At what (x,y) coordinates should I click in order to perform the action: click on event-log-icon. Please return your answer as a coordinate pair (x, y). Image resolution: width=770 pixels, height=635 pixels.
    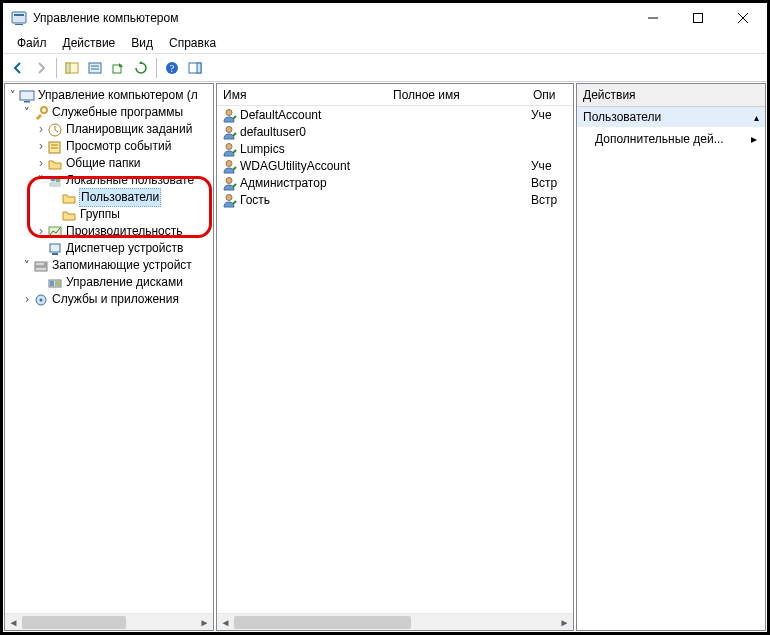
    Looking at the image, I should click on (55, 147).